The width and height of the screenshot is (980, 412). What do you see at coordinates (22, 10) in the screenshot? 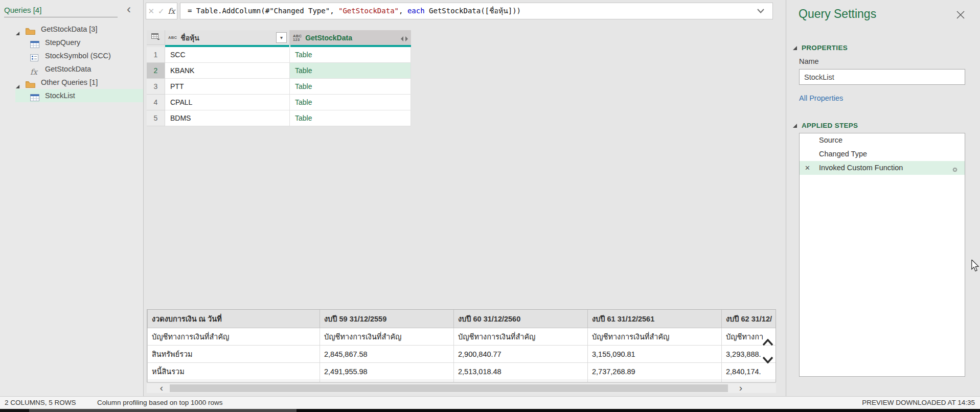
I see `queries-pane-title: Queries [4]` at bounding box center [22, 10].